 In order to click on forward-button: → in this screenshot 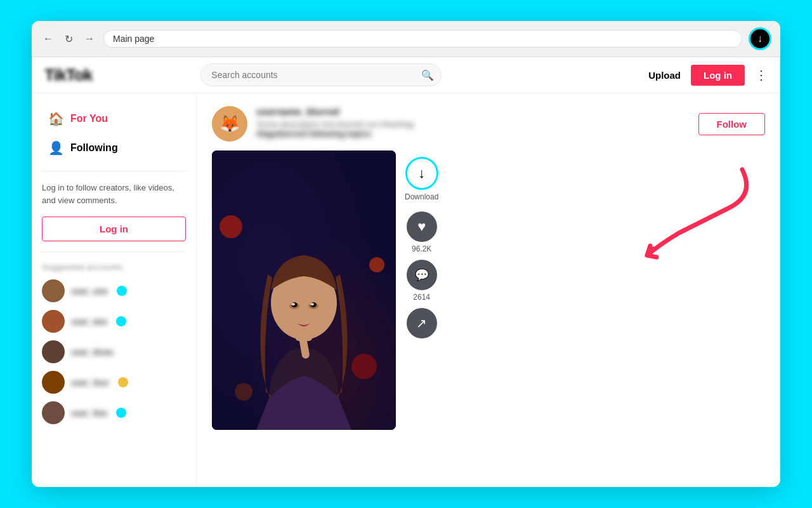, I will do `click(89, 39)`.